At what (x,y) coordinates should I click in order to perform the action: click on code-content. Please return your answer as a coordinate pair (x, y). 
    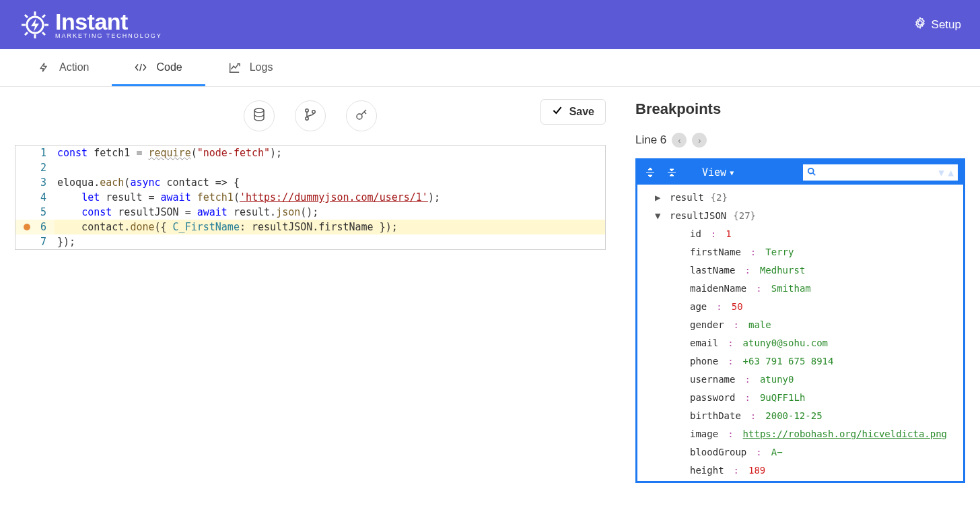
    Looking at the image, I should click on (330, 168).